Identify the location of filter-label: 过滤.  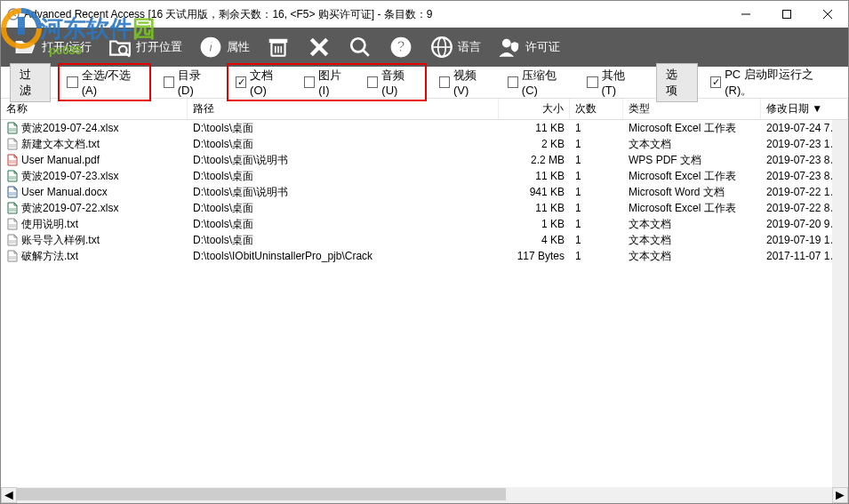
(30, 83).